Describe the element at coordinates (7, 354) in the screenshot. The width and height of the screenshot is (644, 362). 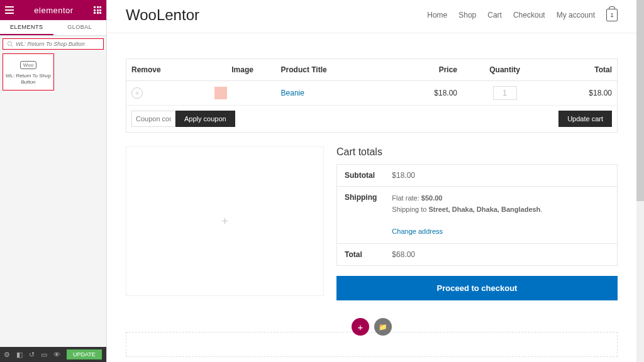
I see `settings-gear-icon: ⚙` at that location.